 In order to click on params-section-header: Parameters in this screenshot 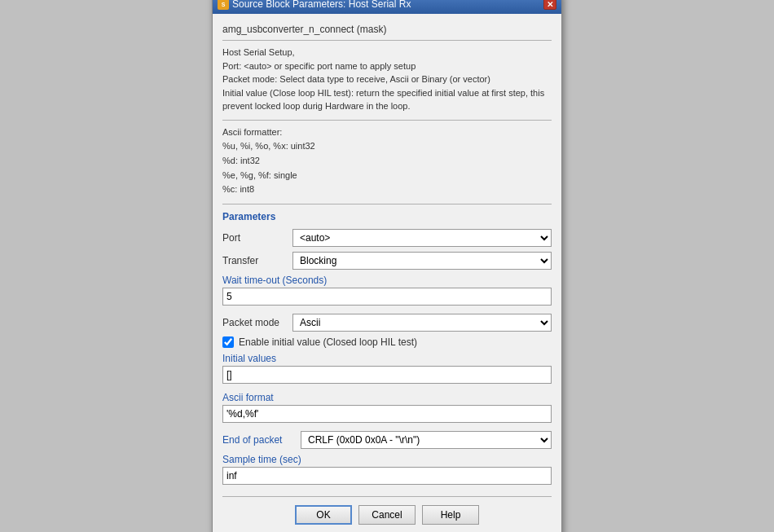, I will do `click(387, 217)`.